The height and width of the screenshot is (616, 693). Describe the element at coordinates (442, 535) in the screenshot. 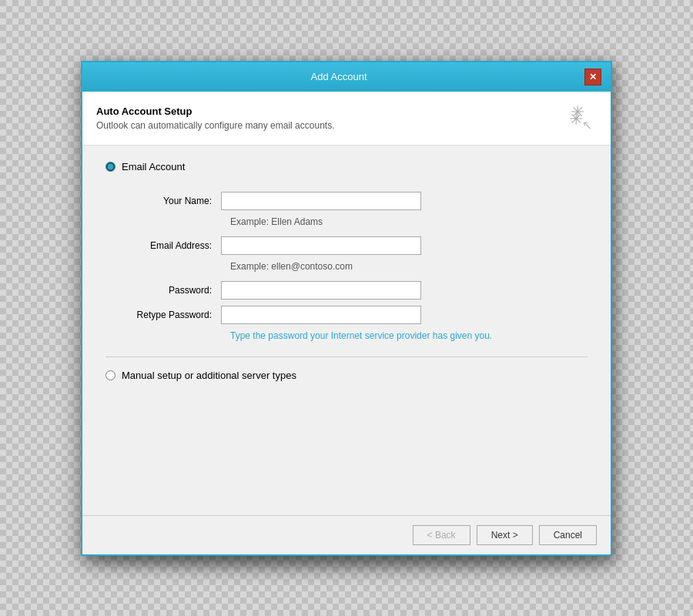

I see `back-button: < Back` at that location.